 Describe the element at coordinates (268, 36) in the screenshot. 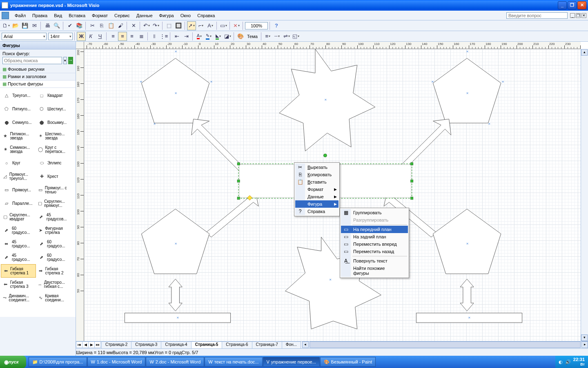

I see `line-weight-button: ≡` at that location.